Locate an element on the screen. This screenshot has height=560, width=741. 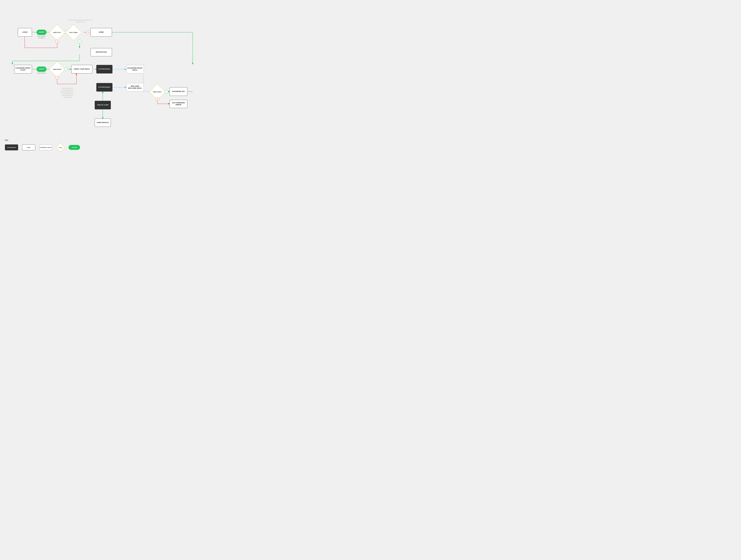
dest-page-node: Dest. Page? is located at coordinates (74, 33).